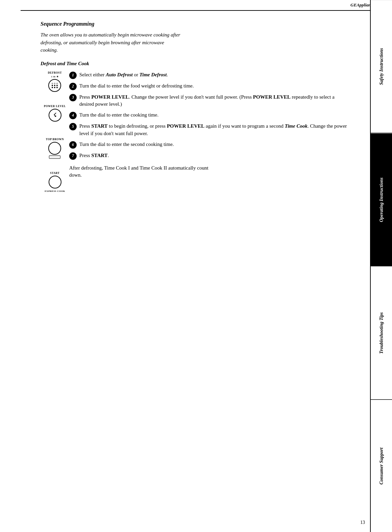  Describe the element at coordinates (382, 466) in the screenshot. I see `sidebar-tab-consumer: Consumer Support` at that location.